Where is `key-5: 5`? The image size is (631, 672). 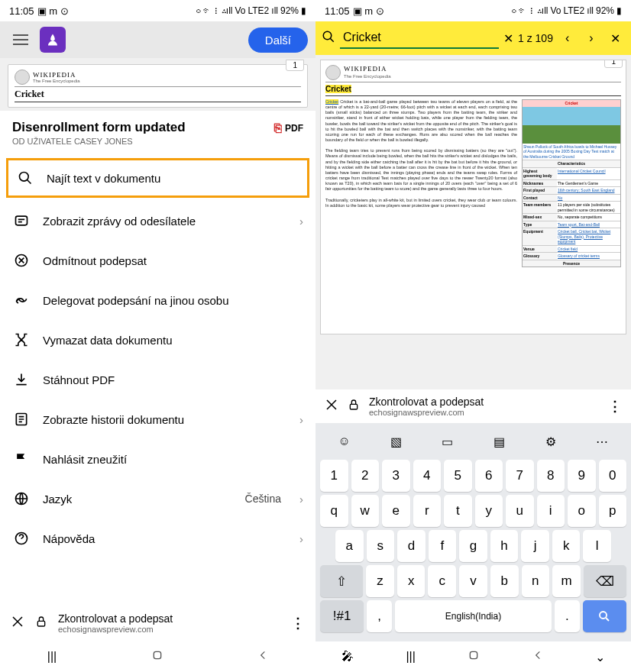 key-5: 5 is located at coordinates (458, 476).